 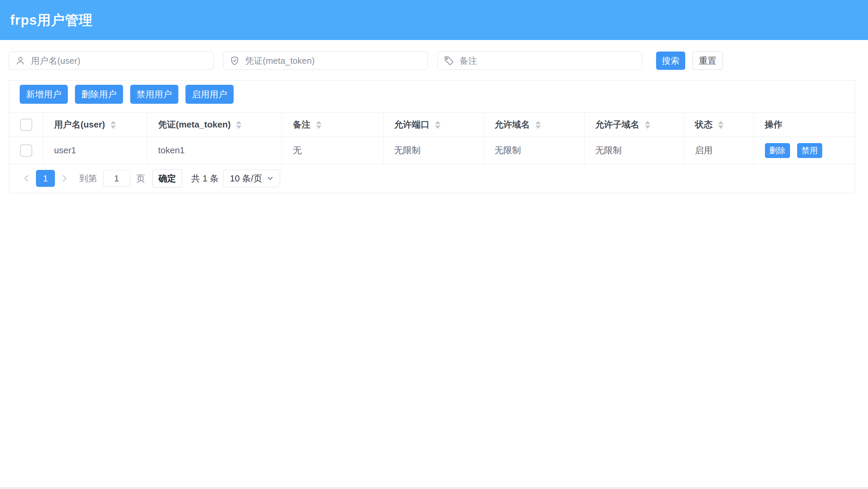 What do you see at coordinates (432, 178) in the screenshot?
I see `pagination: 1 到第 页 确定 共 1 条 10 条/页` at bounding box center [432, 178].